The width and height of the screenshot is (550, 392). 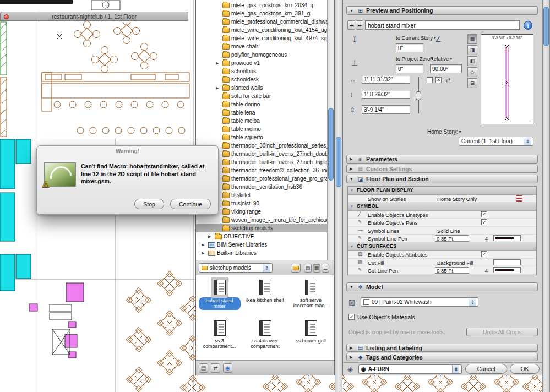 I want to click on library-object-thumbnail: ss 4 drawer compartment, so click(x=265, y=341).